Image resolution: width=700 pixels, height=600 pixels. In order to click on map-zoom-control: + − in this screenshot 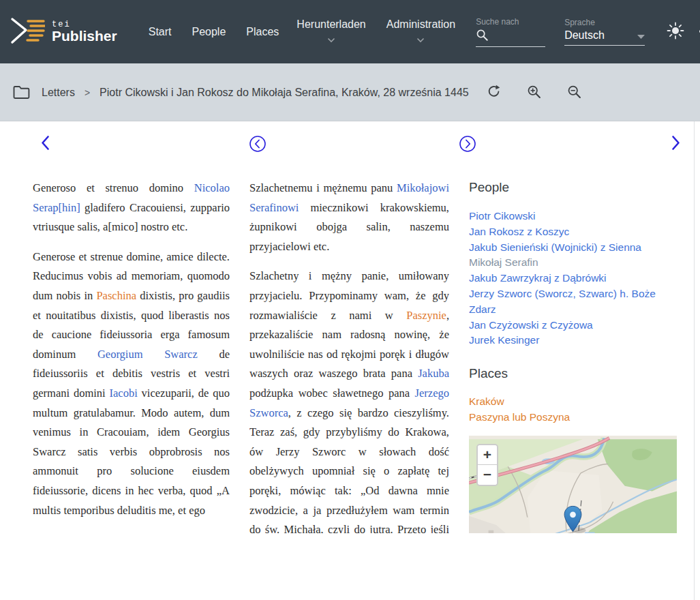, I will do `click(487, 465)`.